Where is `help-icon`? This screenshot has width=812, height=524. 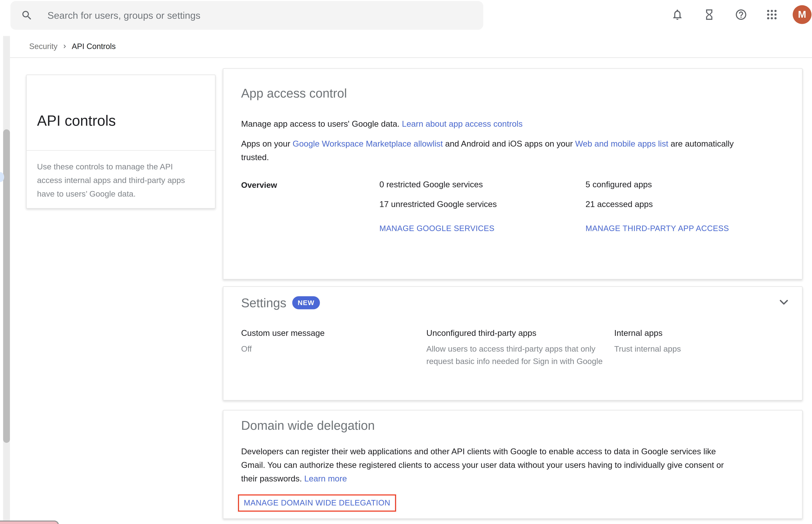 help-icon is located at coordinates (741, 14).